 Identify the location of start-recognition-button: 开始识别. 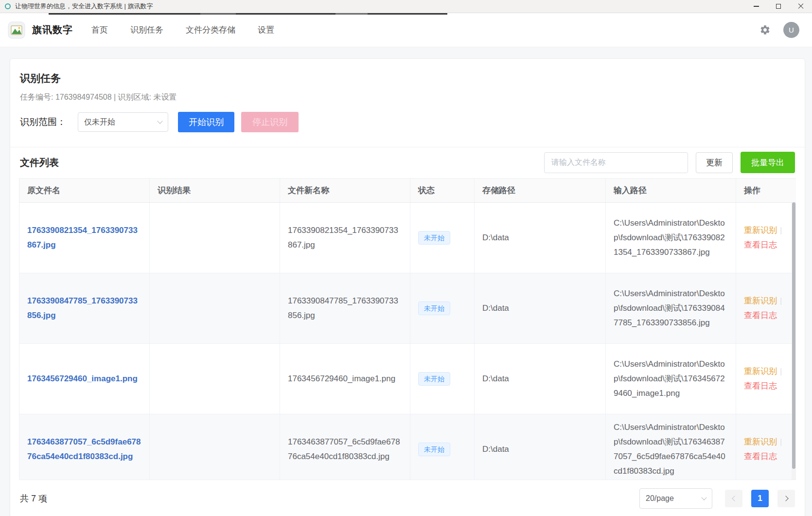
(206, 122).